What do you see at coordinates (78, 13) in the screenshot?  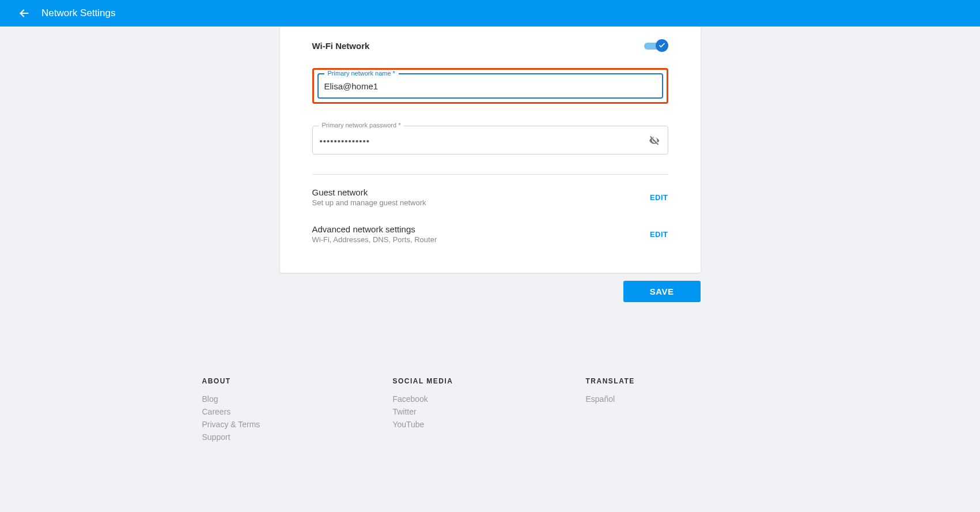 I see `page-title: Network Settings` at bounding box center [78, 13].